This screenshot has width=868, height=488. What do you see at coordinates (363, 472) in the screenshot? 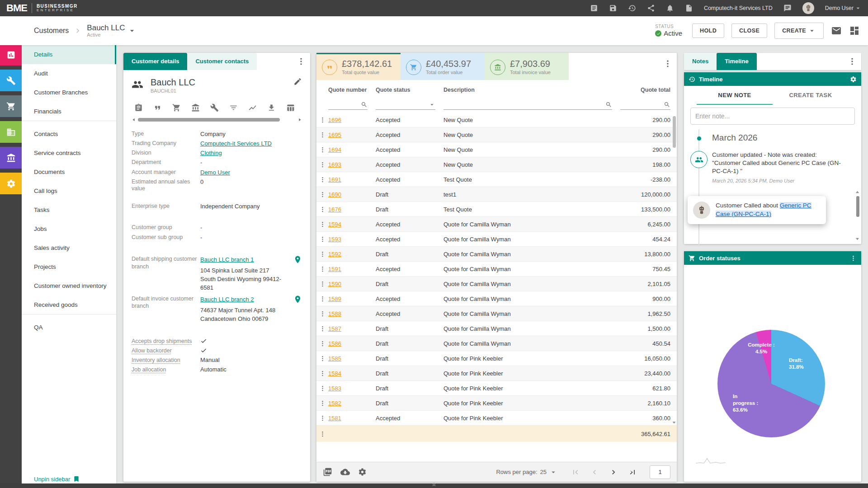
I see `table-settings-icon` at bounding box center [363, 472].